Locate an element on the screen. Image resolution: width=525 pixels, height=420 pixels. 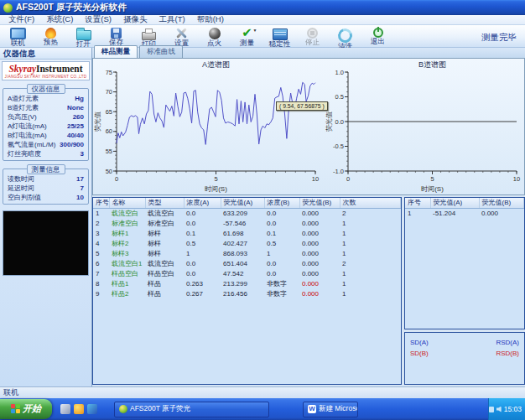
table-row: 7样品空白样品空白0.047.5420.00.0001 is located at coordinates (247, 274).